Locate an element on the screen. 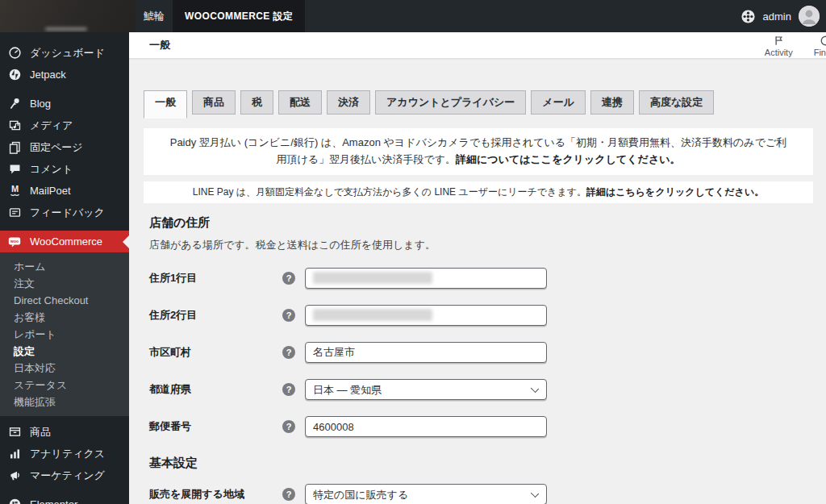 This screenshot has width=826, height=504. submenu-item-customers: お客様 is located at coordinates (65, 318).